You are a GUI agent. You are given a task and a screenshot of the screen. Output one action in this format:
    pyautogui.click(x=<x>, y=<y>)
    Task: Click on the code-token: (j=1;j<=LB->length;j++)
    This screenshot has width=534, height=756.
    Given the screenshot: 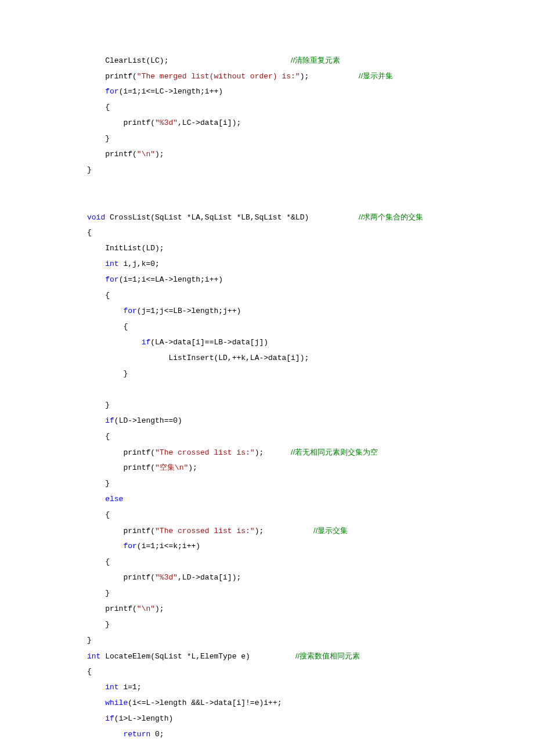 What is the action you would take?
    pyautogui.click(x=189, y=311)
    